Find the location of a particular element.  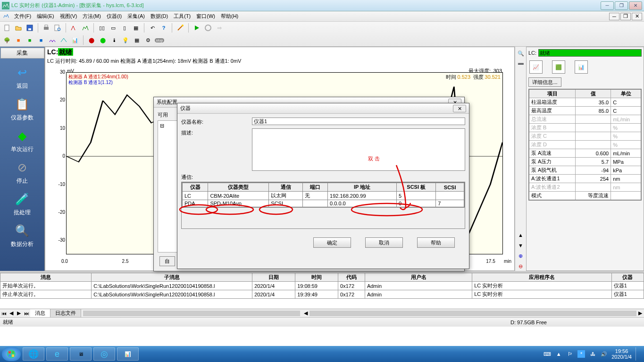

task-app1: ◎ is located at coordinates (104, 354).